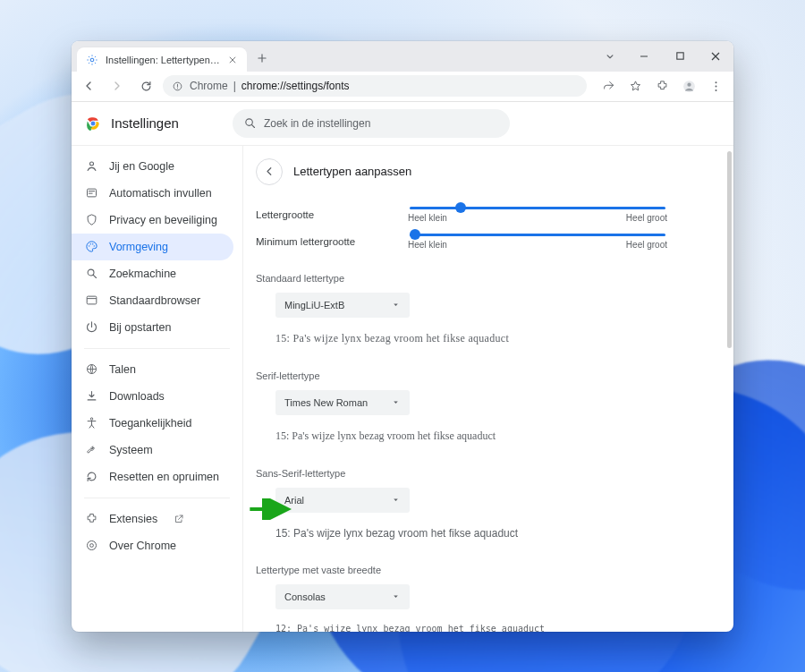 The width and height of the screenshot is (805, 672). I want to click on shield-icon, so click(91, 220).